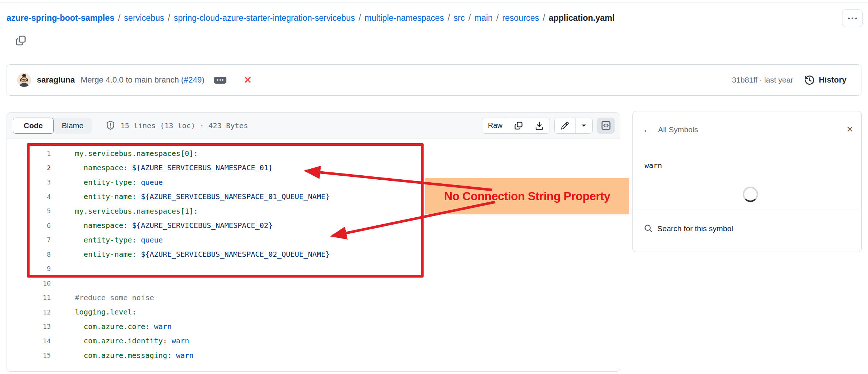 The image size is (868, 374). Describe the element at coordinates (220, 80) in the screenshot. I see `commit-message-expand-button` at that location.